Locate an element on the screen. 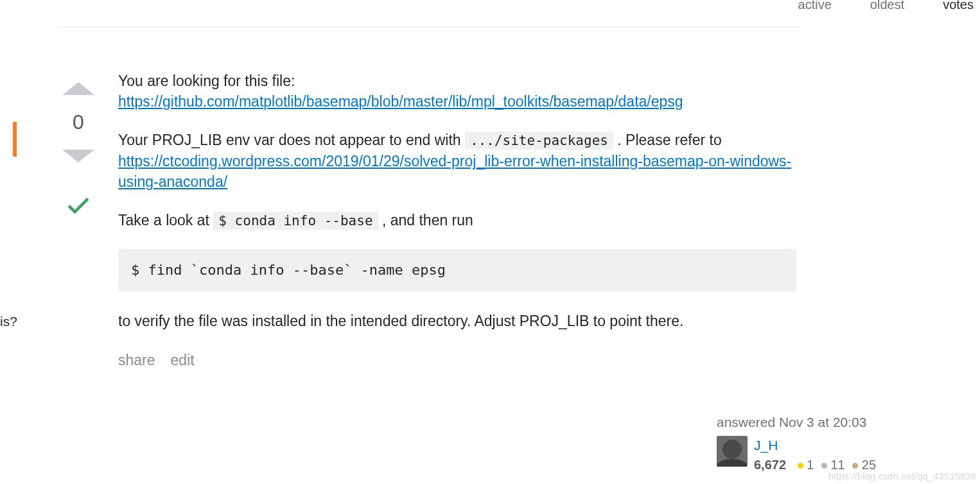 The height and width of the screenshot is (484, 980). text: . Please refer to is located at coordinates (669, 140).